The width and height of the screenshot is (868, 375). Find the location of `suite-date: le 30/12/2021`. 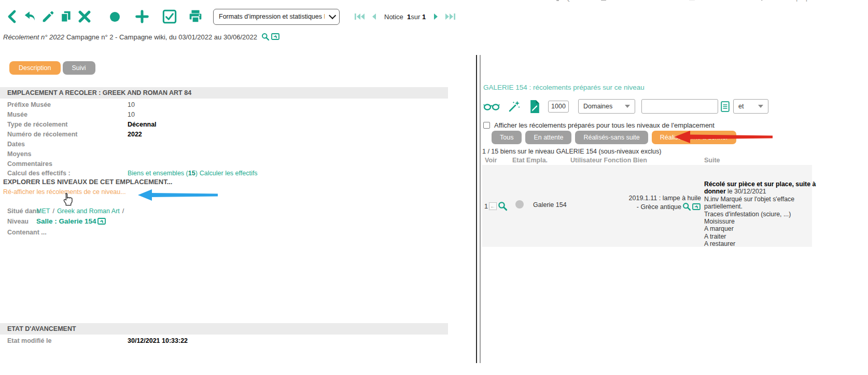

suite-date: le 30/12/2021 is located at coordinates (746, 191).